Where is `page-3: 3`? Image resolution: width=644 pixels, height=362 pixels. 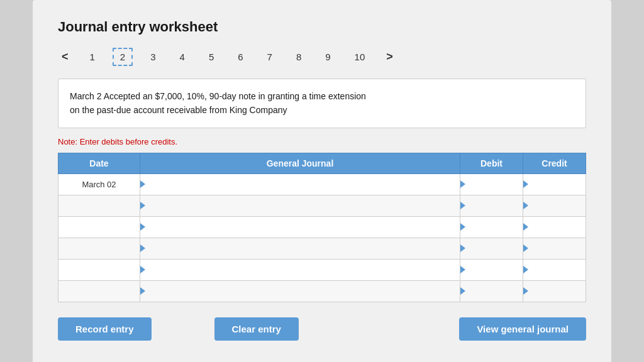 page-3: 3 is located at coordinates (153, 57).